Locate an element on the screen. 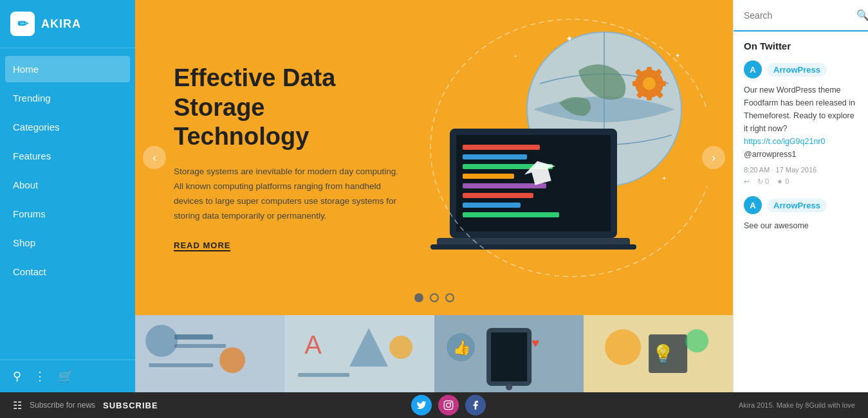 The width and height of the screenshot is (868, 418). sidebar-item-contact: Contact is located at coordinates (68, 271).